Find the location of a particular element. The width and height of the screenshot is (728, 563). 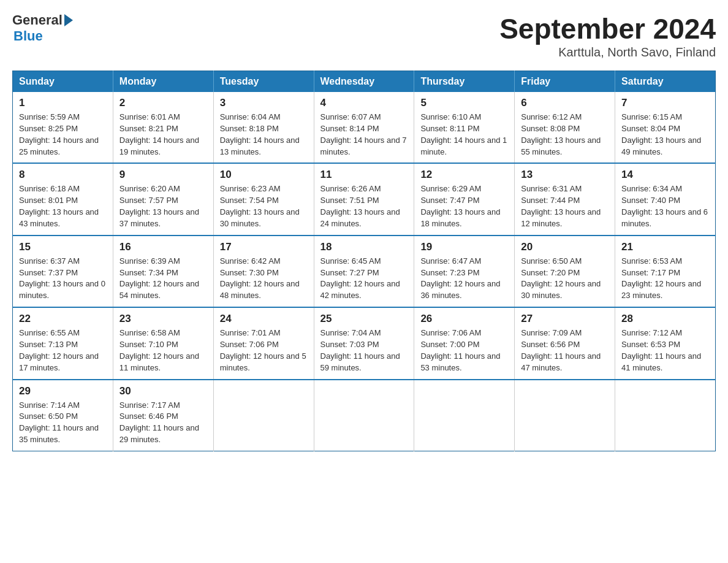

day-info: Sunrise: 6:39 AMSunset: 7:34 PMDaylight:… is located at coordinates (159, 278).